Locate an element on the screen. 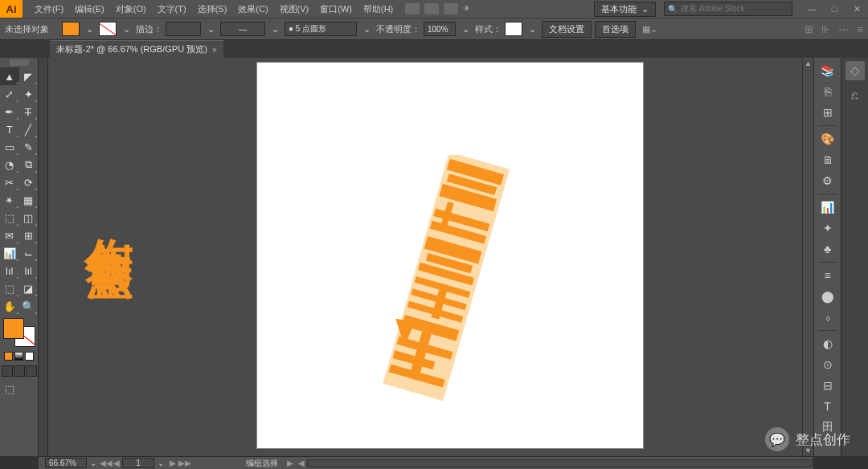 This screenshot has width=868, height=469. tool-2-1: T̶ is located at coordinates (29, 112).